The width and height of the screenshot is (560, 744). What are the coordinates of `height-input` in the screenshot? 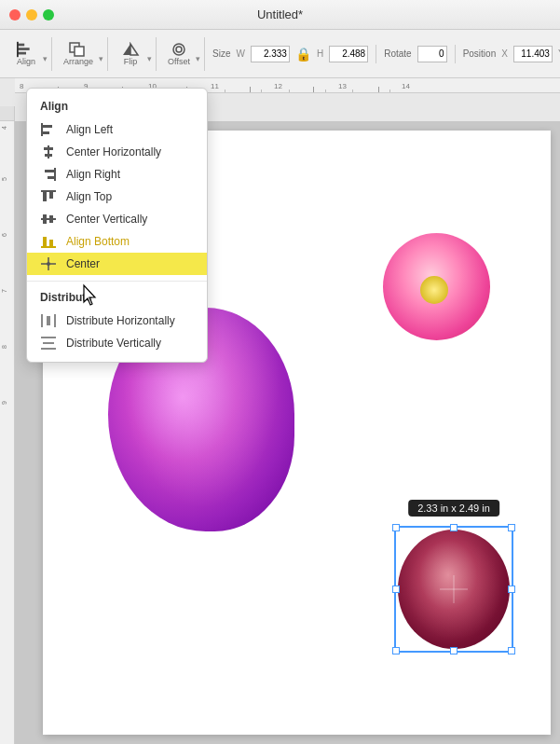 It's located at (348, 54).